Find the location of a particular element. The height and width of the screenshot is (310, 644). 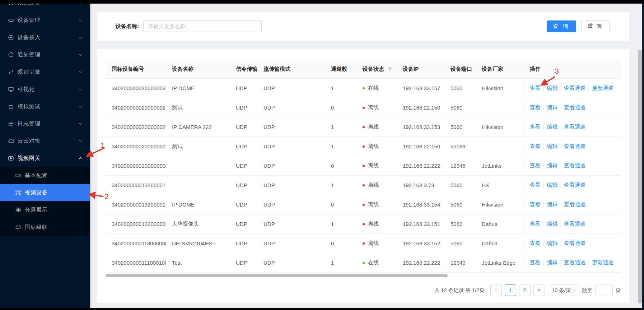

videodev-icon is located at coordinates (18, 193).